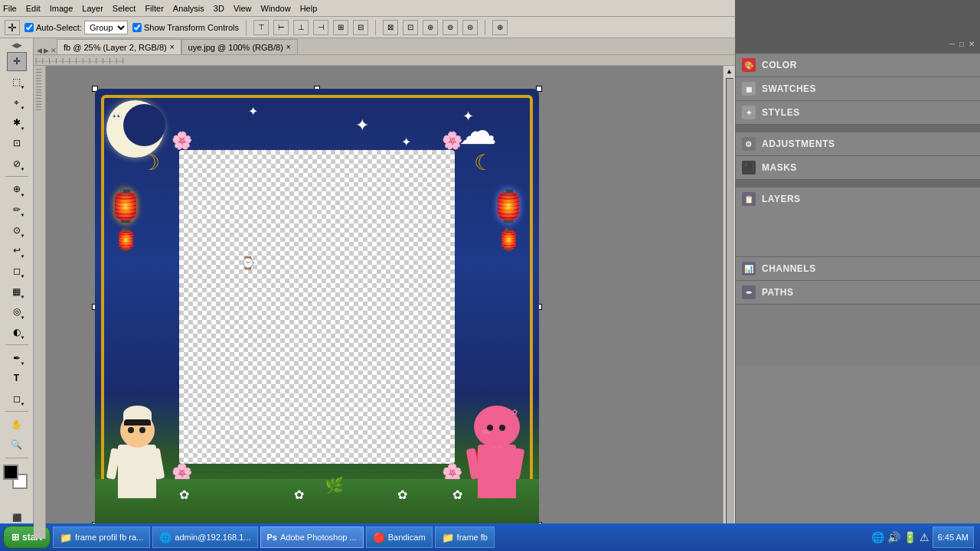  I want to click on panel-section-channels: 📊 CHANNELS, so click(858, 269).